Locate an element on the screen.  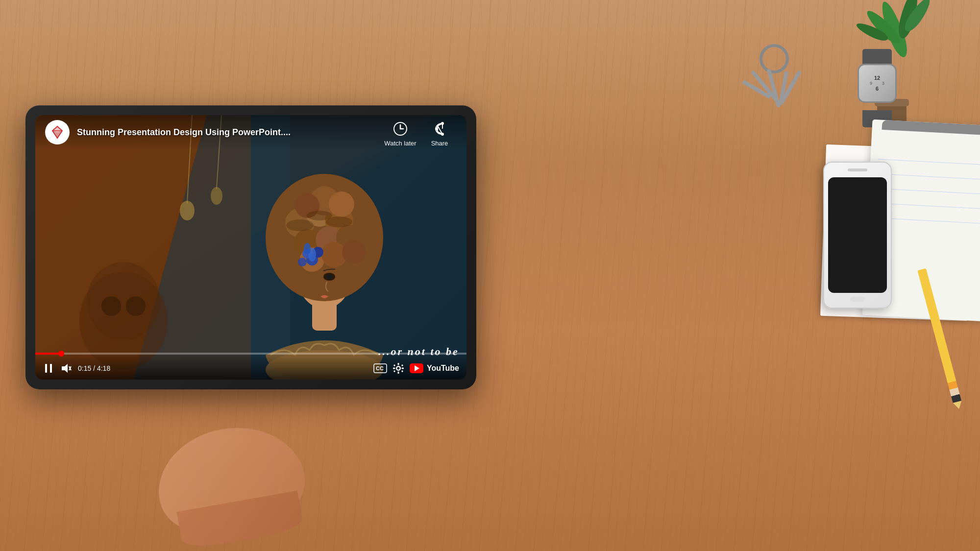
watch-later-icon is located at coordinates (400, 129).